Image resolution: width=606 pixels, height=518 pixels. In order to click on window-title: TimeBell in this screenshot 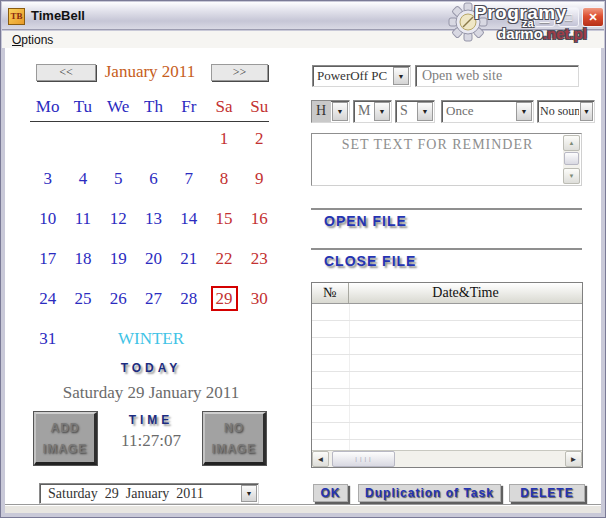, I will do `click(58, 16)`.